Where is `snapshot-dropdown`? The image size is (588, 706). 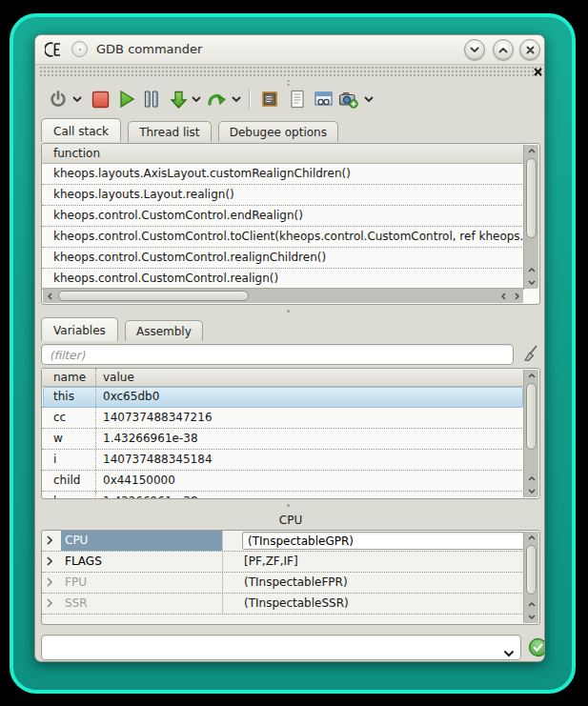
snapshot-dropdown is located at coordinates (369, 99).